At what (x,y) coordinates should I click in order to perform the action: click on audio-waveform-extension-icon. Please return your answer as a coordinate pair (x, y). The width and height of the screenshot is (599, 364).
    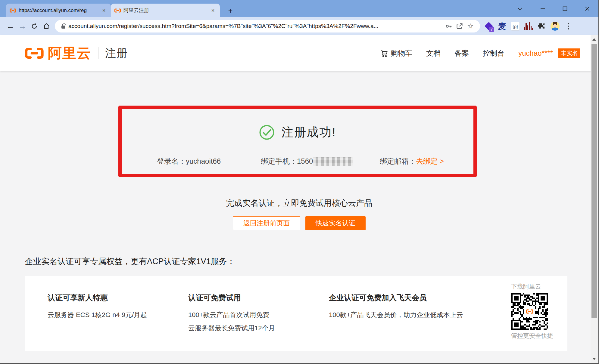
    Looking at the image, I should click on (529, 26).